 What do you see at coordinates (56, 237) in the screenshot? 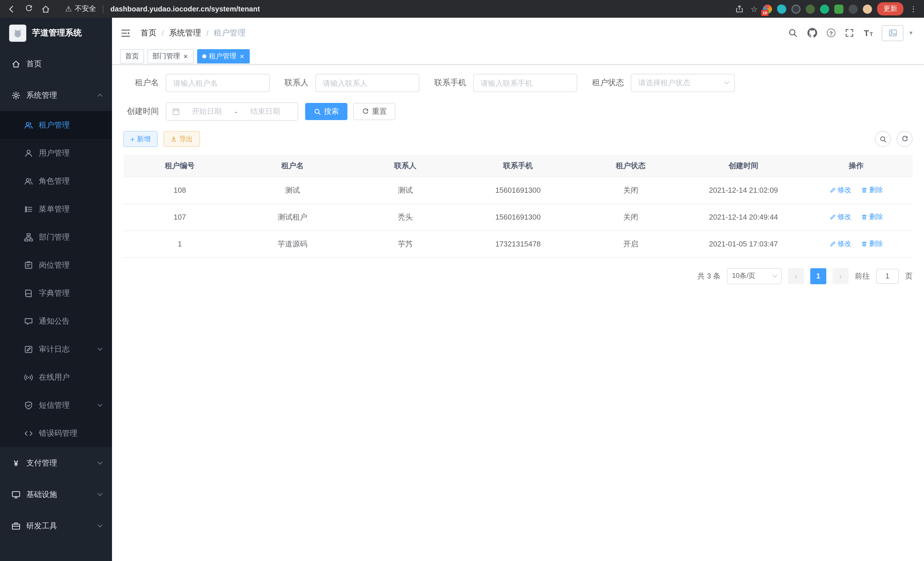
I see `sidebar-item-dept-management: 部门管理` at bounding box center [56, 237].